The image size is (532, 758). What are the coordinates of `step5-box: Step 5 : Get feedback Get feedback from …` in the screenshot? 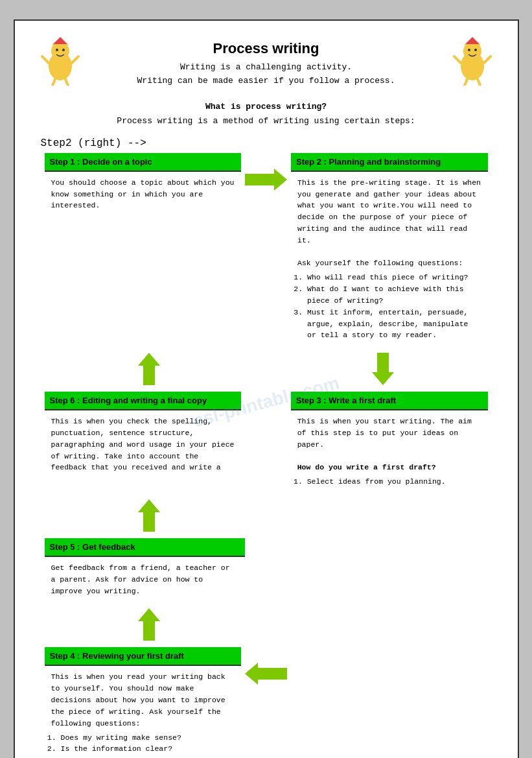 It's located at (145, 570).